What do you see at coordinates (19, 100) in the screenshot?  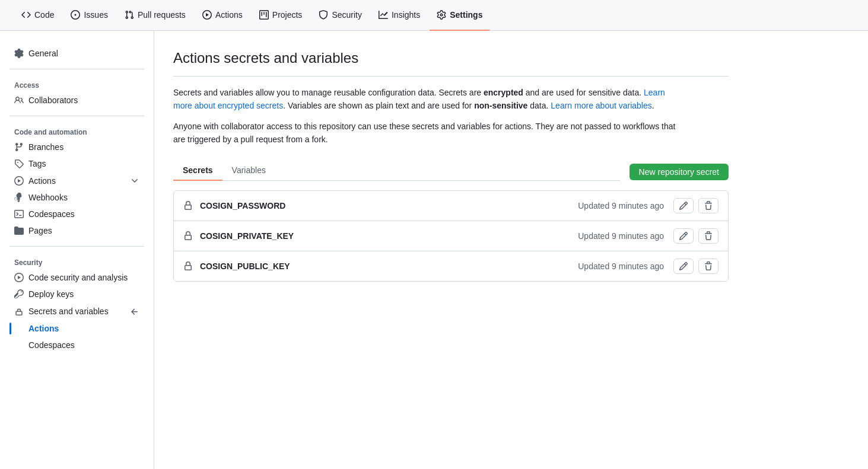 I see `collaborators-icon` at bounding box center [19, 100].